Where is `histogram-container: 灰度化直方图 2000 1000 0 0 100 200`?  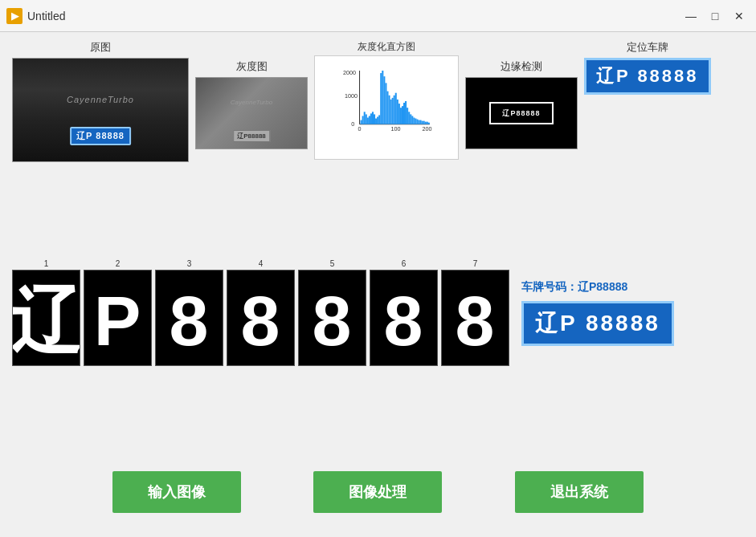 histogram-container: 灰度化直方图 2000 1000 0 0 100 200 is located at coordinates (386, 100).